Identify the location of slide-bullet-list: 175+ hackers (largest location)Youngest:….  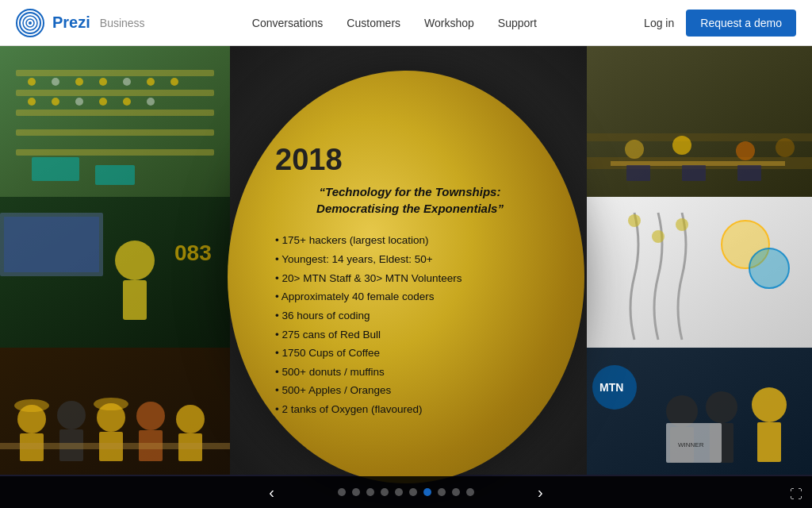
(369, 325).